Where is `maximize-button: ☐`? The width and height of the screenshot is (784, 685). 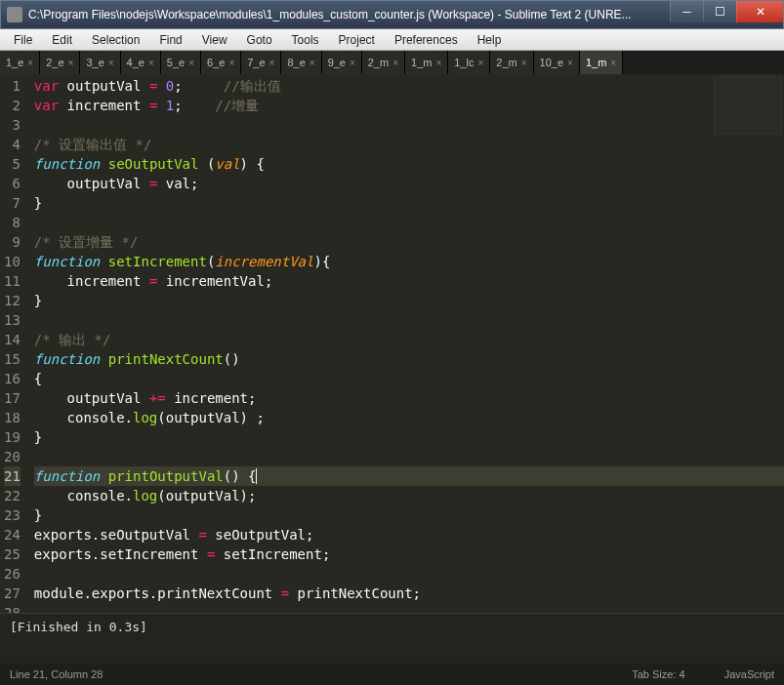 maximize-button: ☐ is located at coordinates (720, 12).